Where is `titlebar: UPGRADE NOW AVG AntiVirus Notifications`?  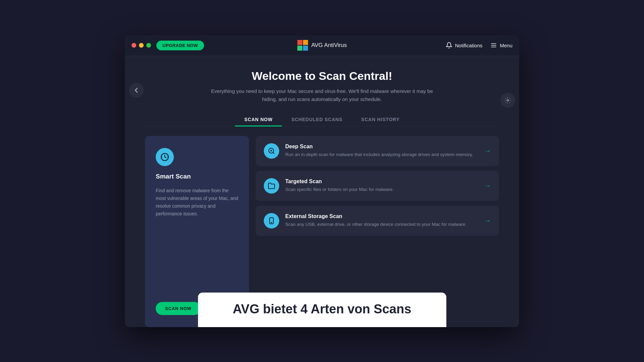
titlebar: UPGRADE NOW AVG AntiVirus Notifications is located at coordinates (322, 46).